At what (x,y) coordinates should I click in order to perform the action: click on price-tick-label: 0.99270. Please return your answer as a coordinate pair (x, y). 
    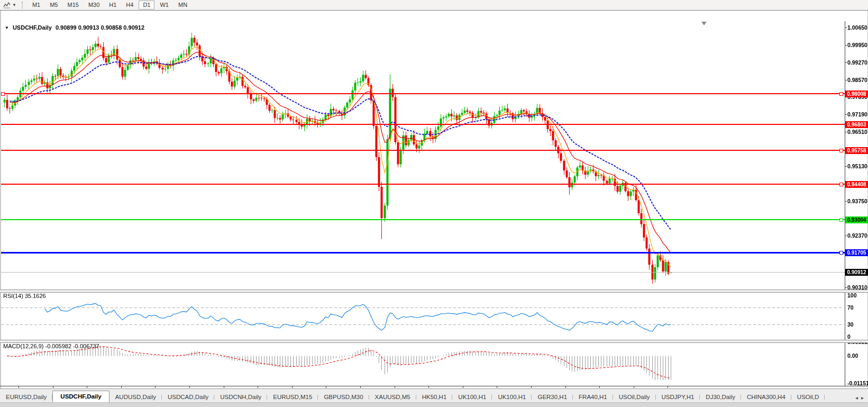
    Looking at the image, I should click on (857, 62).